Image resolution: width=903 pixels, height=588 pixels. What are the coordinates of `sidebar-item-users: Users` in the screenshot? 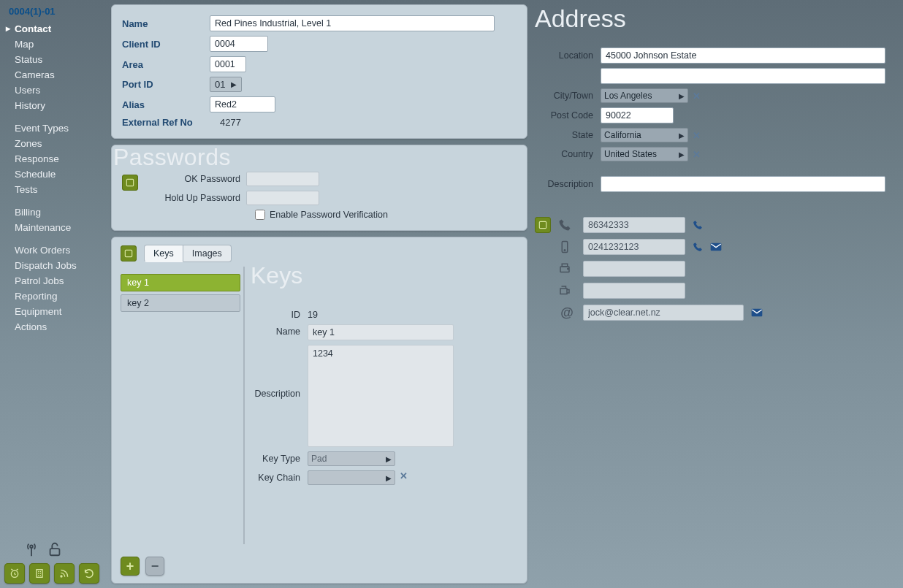 It's located at (58, 91).